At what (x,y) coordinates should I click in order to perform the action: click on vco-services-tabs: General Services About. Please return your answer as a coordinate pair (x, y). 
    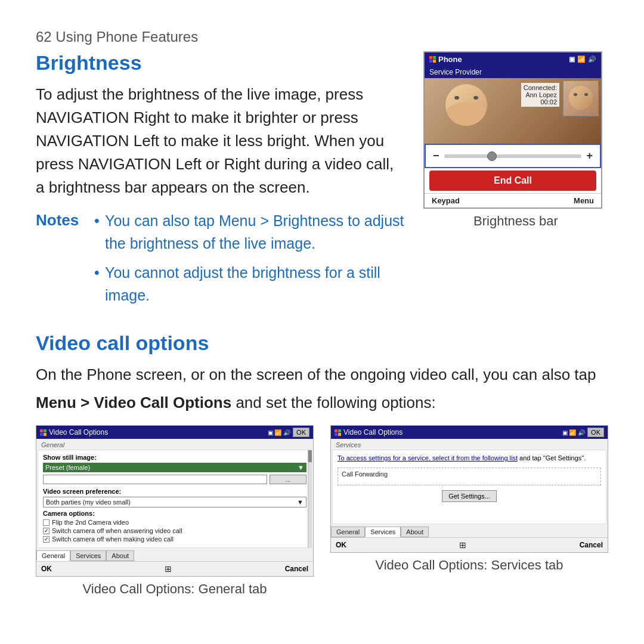
    Looking at the image, I should click on (469, 532).